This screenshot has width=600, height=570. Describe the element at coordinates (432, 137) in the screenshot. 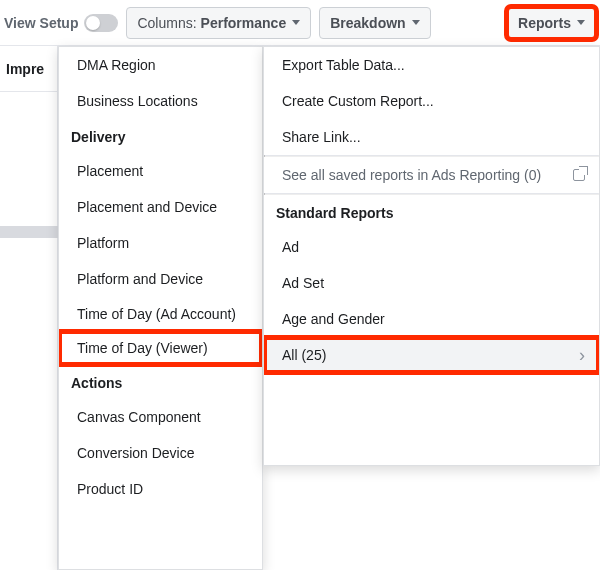

I see `menu-item-share-link: Share Link...` at that location.